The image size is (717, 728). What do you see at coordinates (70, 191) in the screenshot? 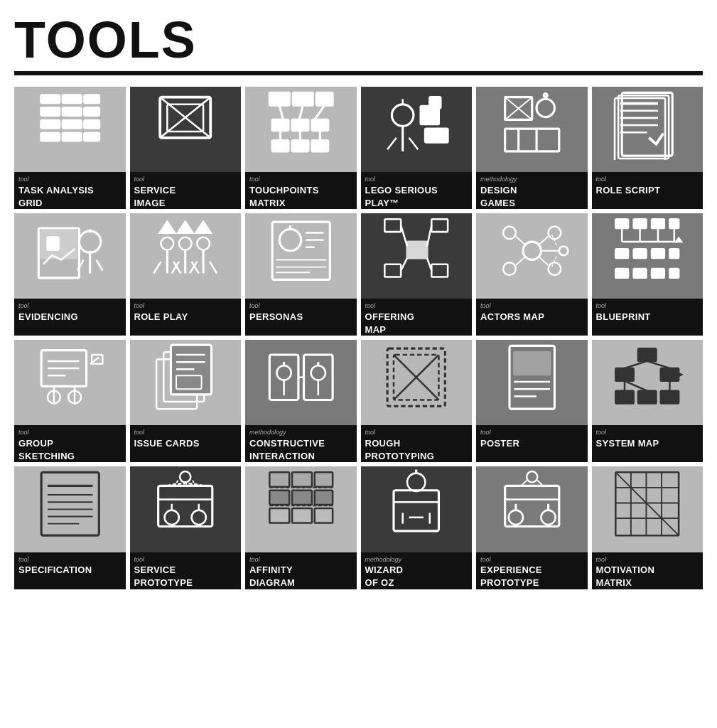
I see `tool-label-task-analysis-grid: tool TASK ANALYSISGRID` at bounding box center [70, 191].